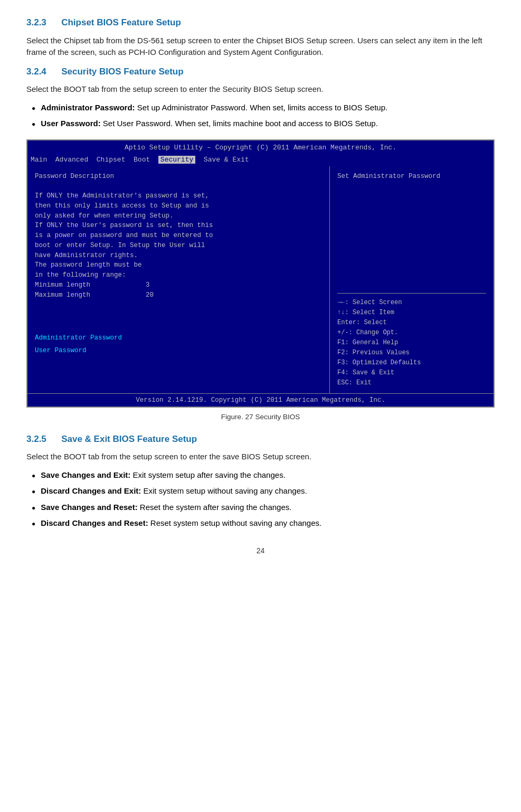 This screenshot has width=521, height=812. What do you see at coordinates (412, 232) in the screenshot?
I see `bios-right-top: Set Administrator Password` at bounding box center [412, 232].